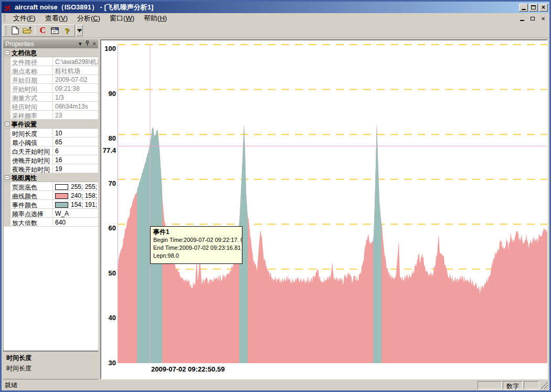  What do you see at coordinates (27, 30) in the screenshot?
I see `open-file-icon` at bounding box center [27, 30].